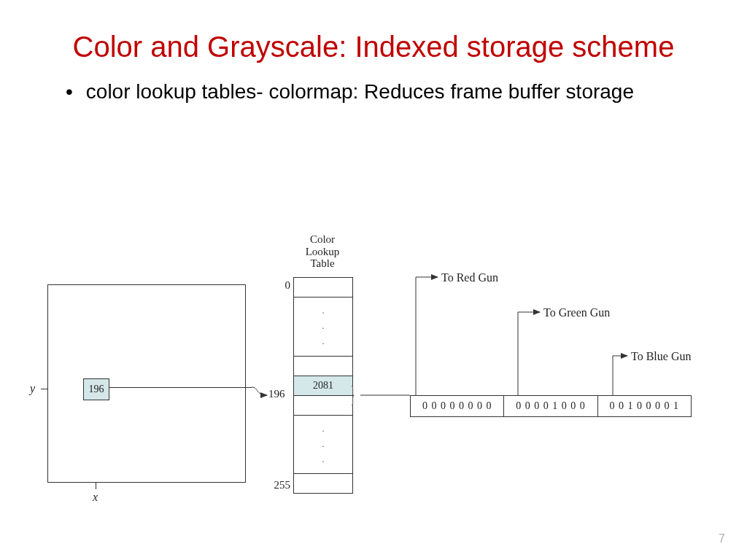  Describe the element at coordinates (576, 313) in the screenshot. I see `green-gun-label: To Green Gun` at that location.